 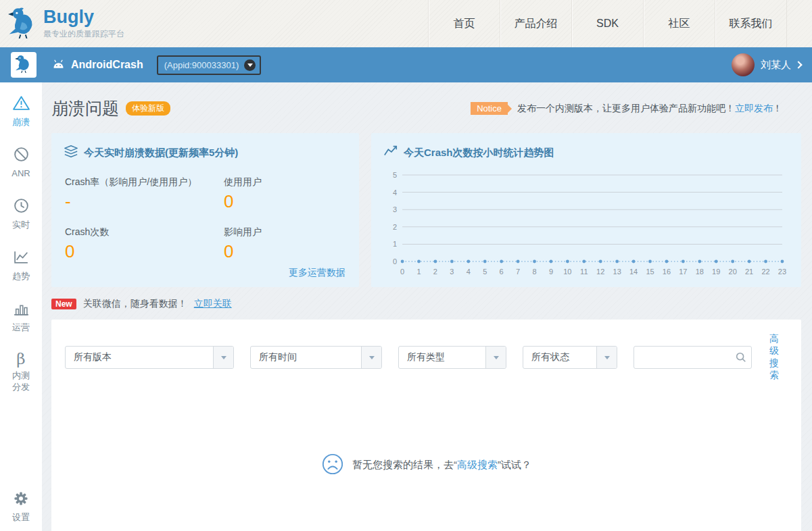 I want to click on svg-text: 11, so click(x=584, y=272).